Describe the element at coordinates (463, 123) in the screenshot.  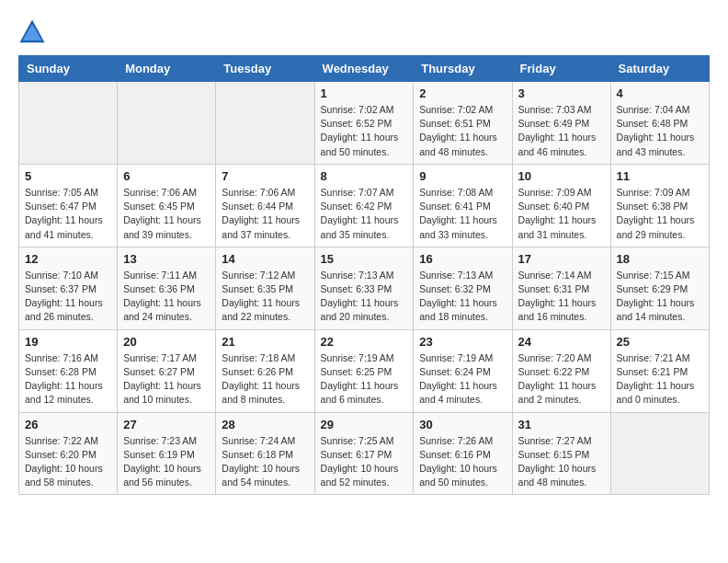
I see `calendar-cell: 2Sunrise: 7:02 AM Sunset: 6:51 PM Daylig…` at that location.